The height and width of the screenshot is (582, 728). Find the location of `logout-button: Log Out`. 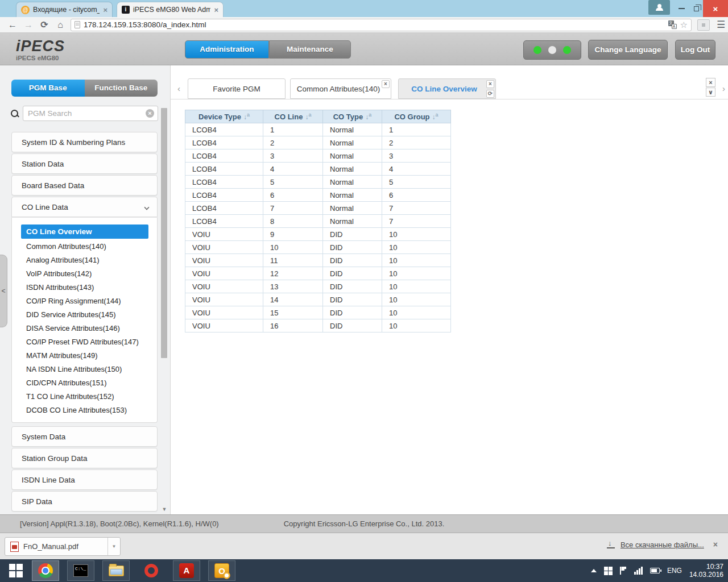

logout-button: Log Out is located at coordinates (695, 50).